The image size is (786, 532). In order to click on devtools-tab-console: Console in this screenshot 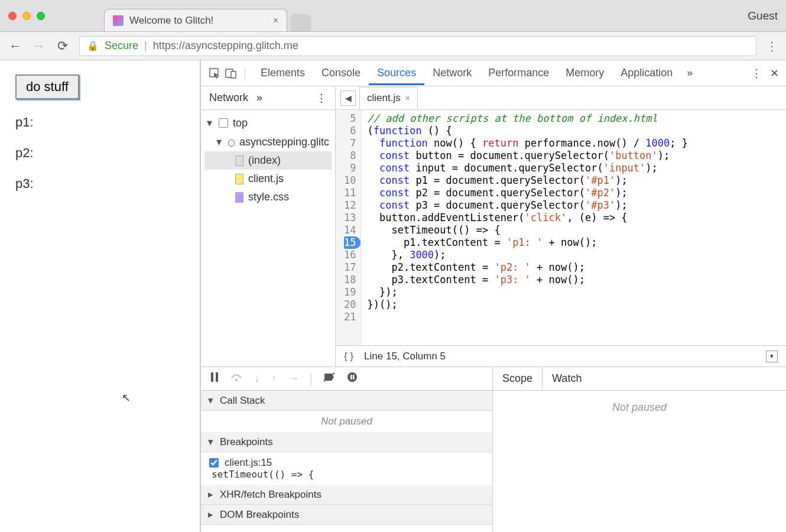, I will do `click(341, 73)`.